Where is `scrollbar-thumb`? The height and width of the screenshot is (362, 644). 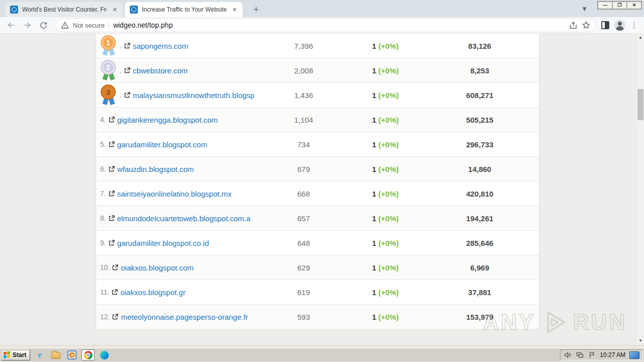
scrollbar-thumb is located at coordinates (640, 105).